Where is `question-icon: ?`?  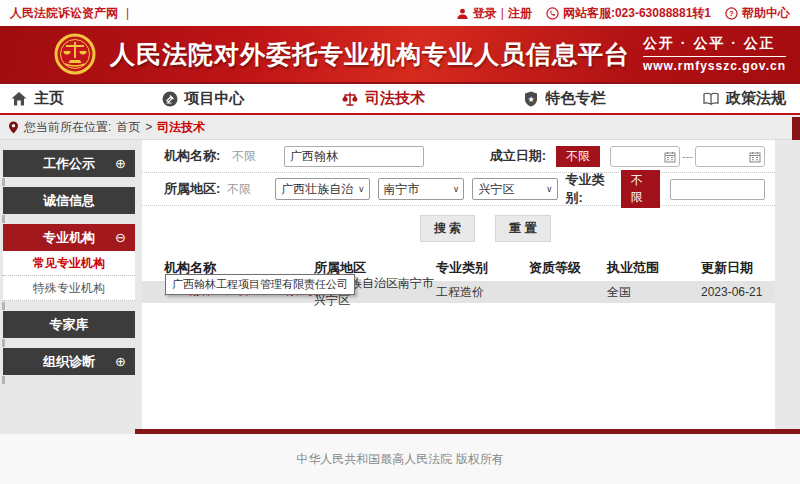
question-icon: ? is located at coordinates (732, 14).